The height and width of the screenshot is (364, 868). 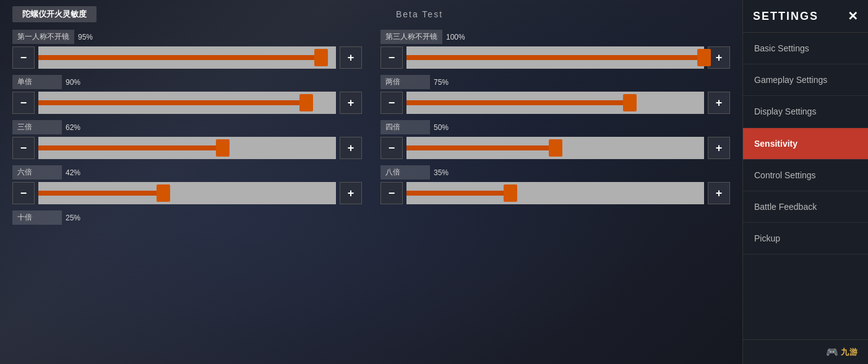 I want to click on slider-thumb-single_scope, so click(x=306, y=103).